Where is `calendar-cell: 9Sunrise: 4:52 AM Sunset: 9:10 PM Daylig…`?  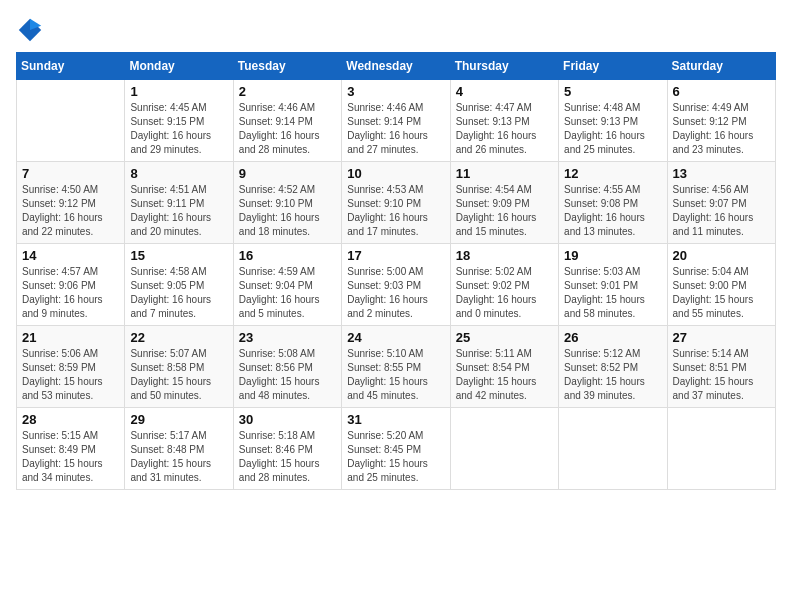
calendar-cell: 9Sunrise: 4:52 AM Sunset: 9:10 PM Daylig… is located at coordinates (287, 203).